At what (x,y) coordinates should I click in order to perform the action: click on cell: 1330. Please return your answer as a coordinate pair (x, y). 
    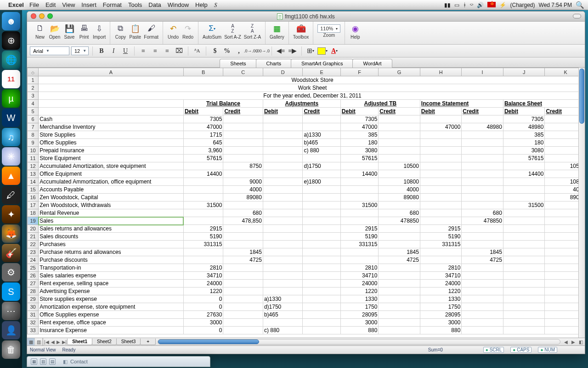
    Looking at the image, I should click on (359, 299).